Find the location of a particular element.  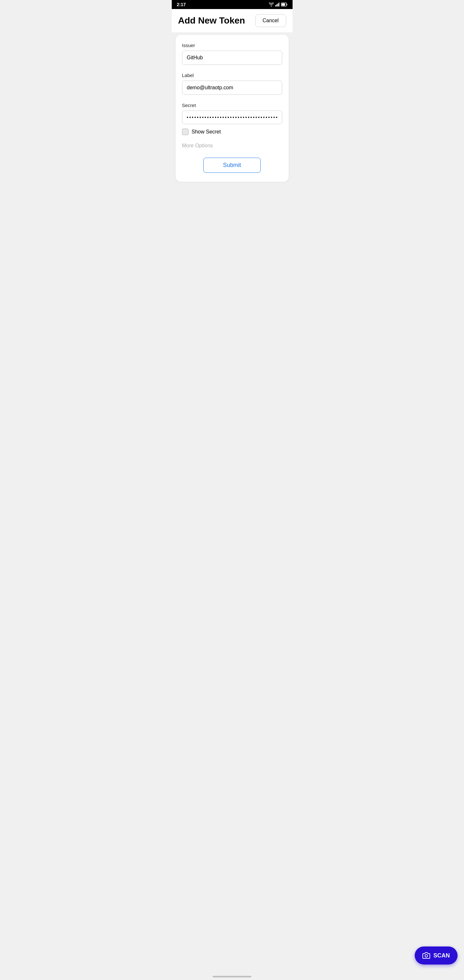

secret-input is located at coordinates (232, 117).